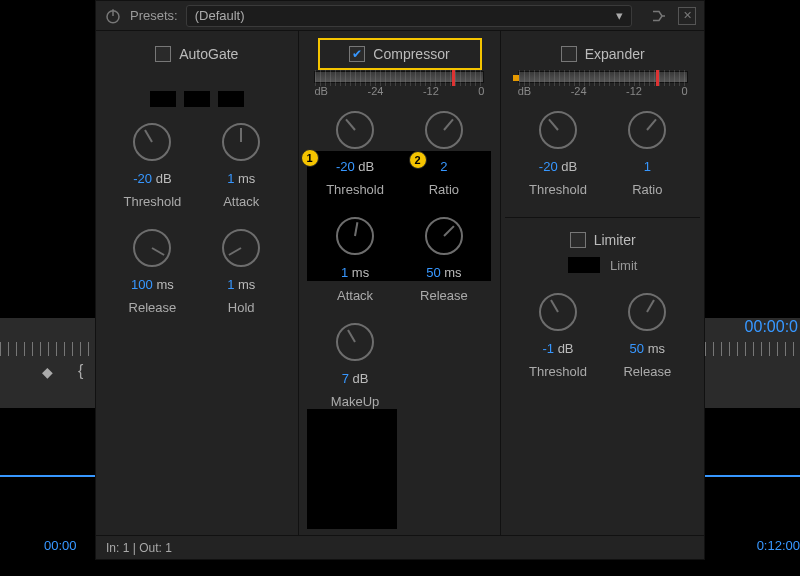 Image resolution: width=800 pixels, height=576 pixels. What do you see at coordinates (356, 258) in the screenshot?
I see `compressor-attack-cell: 1 ms Attack` at bounding box center [356, 258].